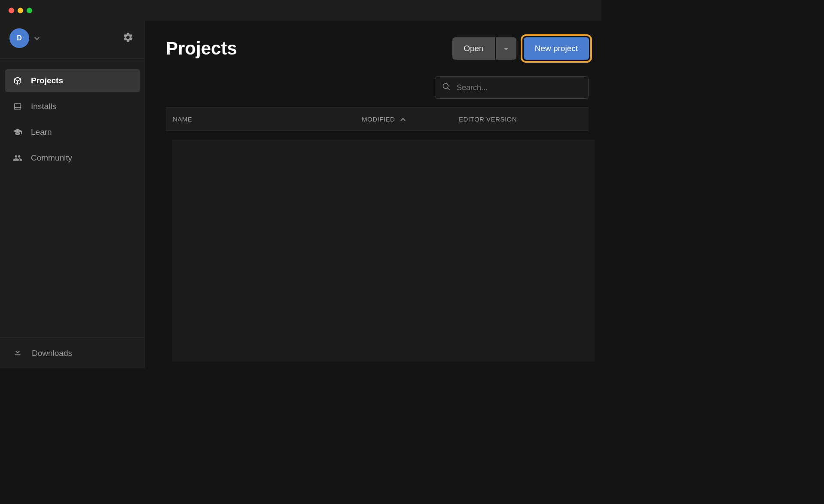  Describe the element at coordinates (301, 10) in the screenshot. I see `window-titlebar` at that location.